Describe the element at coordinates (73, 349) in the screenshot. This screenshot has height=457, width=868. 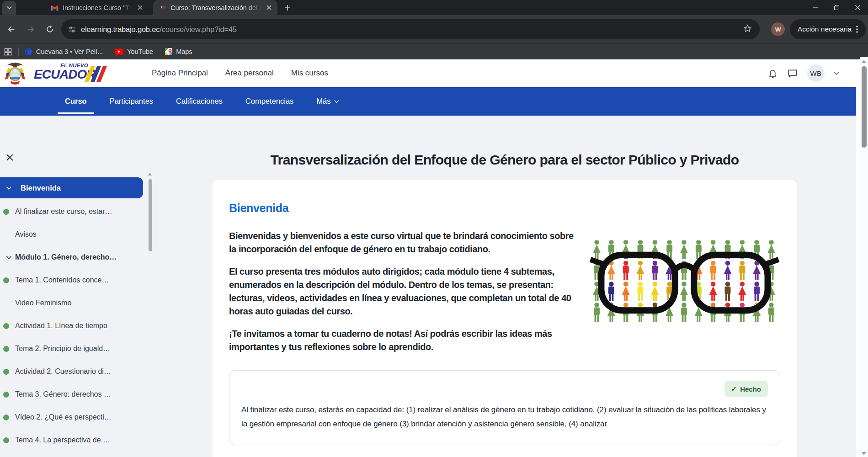
I see `index-item: Tema 2. Principio de iguald…` at that location.